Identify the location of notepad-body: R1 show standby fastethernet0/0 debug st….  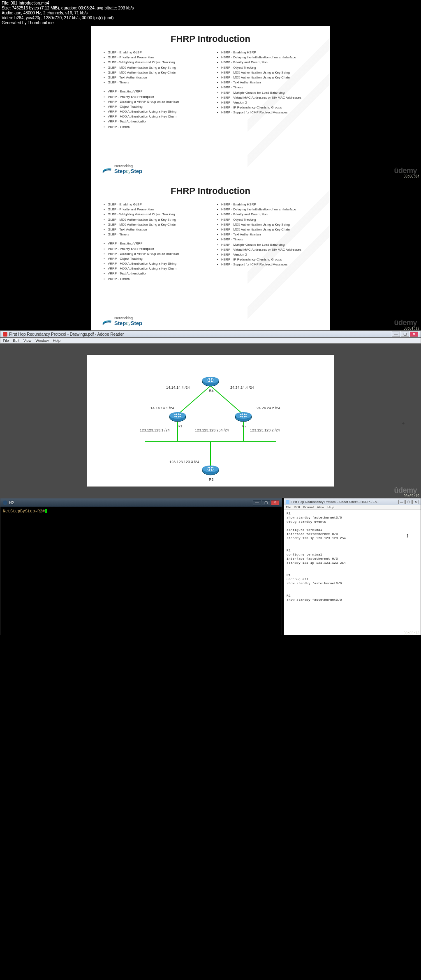
(352, 572).